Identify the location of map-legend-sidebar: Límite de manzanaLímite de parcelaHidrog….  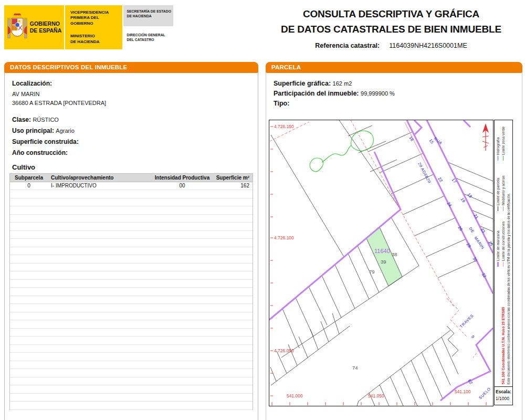
(503, 253).